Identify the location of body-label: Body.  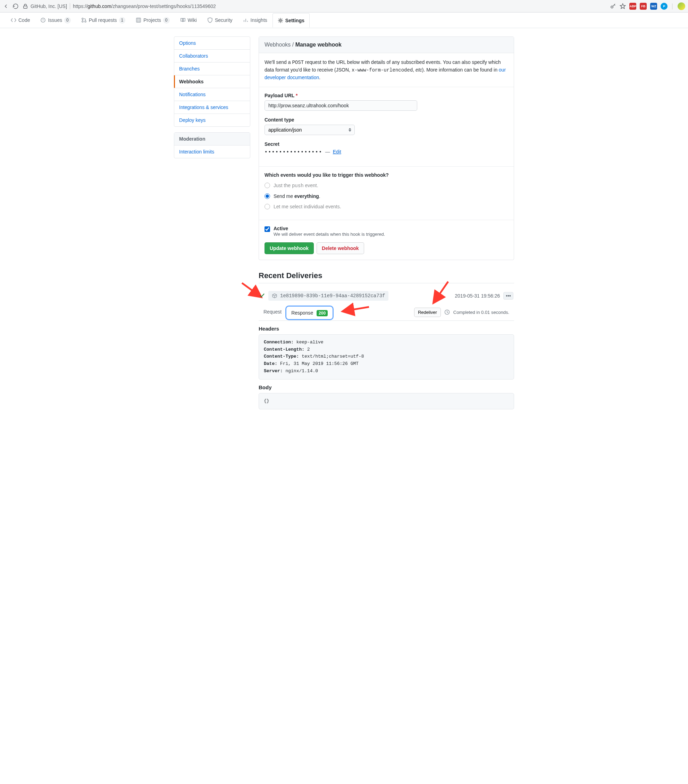
(387, 387).